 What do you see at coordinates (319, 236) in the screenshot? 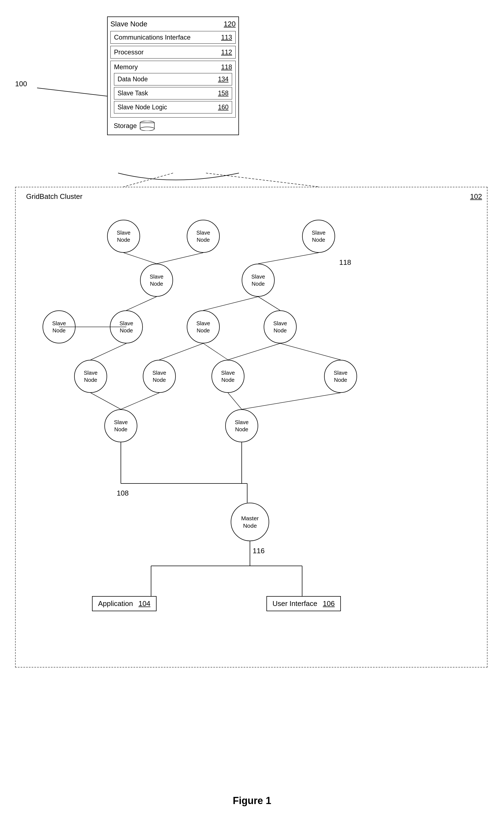
I see `slave-node-3: SlaveNode` at bounding box center [319, 236].